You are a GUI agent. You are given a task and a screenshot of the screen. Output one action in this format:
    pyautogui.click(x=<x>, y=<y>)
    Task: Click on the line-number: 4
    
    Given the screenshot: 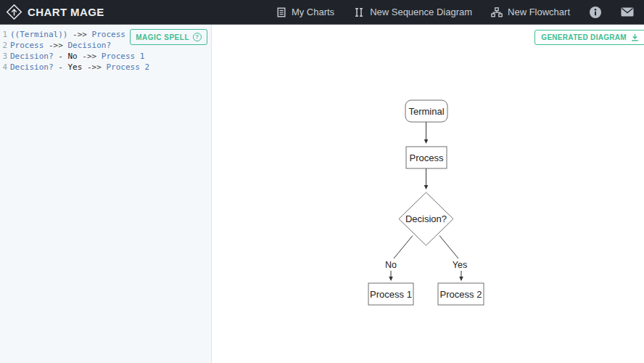 What is the action you would take?
    pyautogui.click(x=4, y=67)
    